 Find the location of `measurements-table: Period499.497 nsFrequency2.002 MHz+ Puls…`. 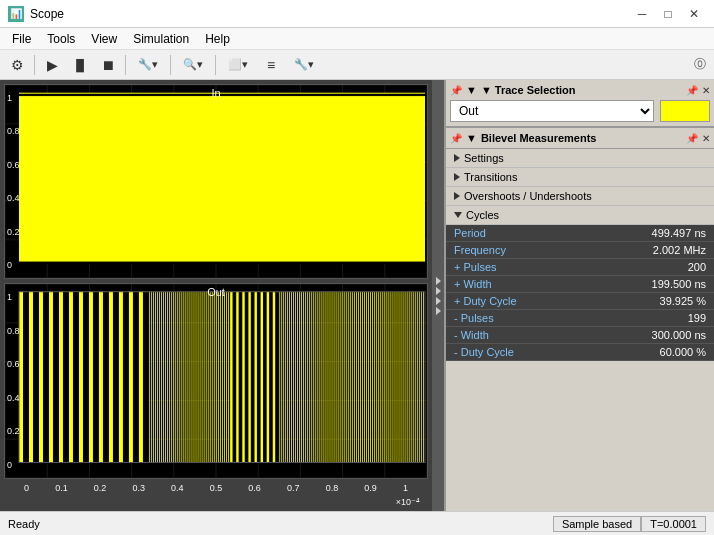

measurements-table: Period499.497 nsFrequency2.002 MHz+ Puls… is located at coordinates (580, 293).